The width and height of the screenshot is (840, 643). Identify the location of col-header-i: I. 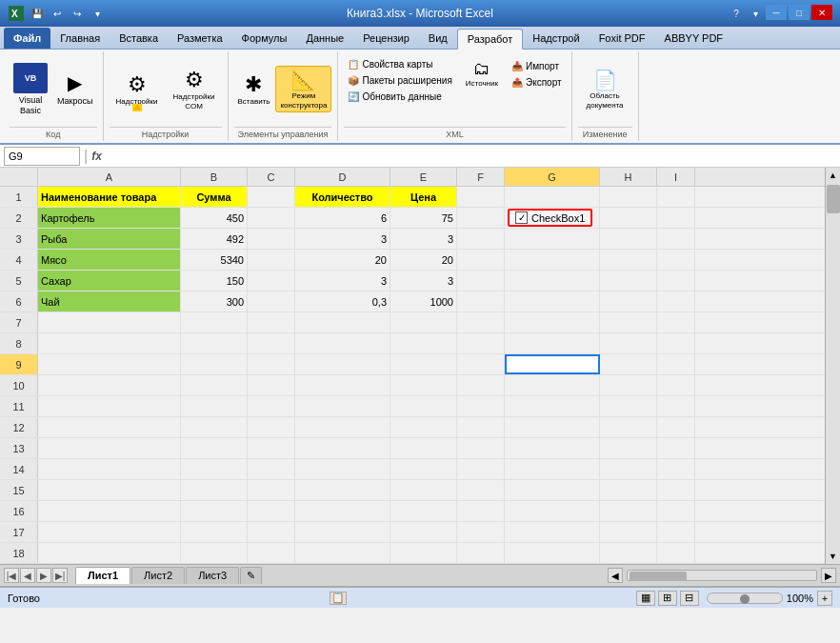
(676, 177).